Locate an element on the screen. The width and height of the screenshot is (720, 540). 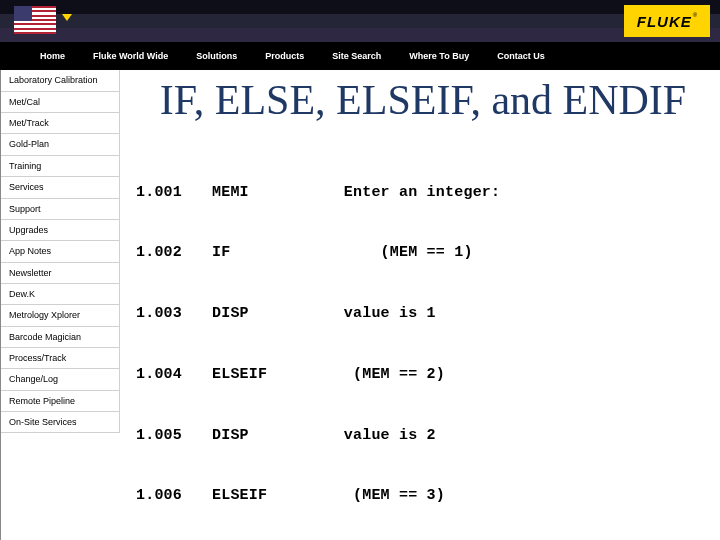
sidebar-item-upgrades: Upgrades is located at coordinates (60, 230).